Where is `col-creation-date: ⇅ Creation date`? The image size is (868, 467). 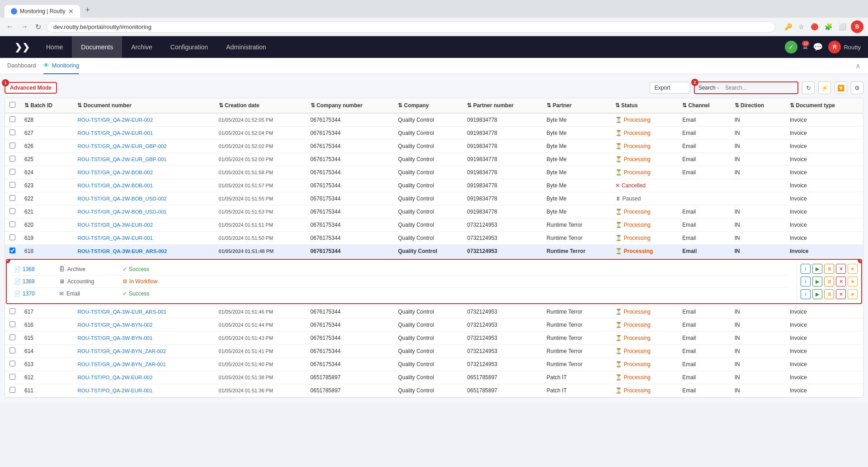
col-creation-date: ⇅ Creation date is located at coordinates (260, 106).